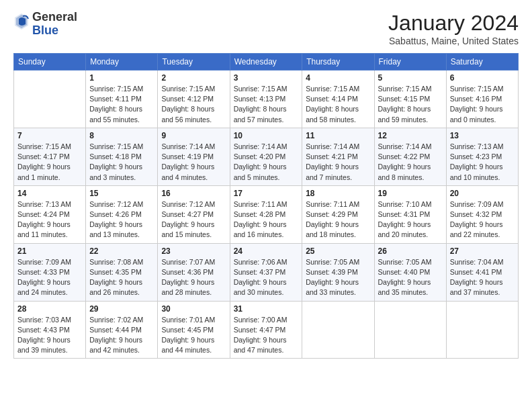 This screenshot has height=411, width=532. Describe the element at coordinates (338, 193) in the screenshot. I see `day-number: 18` at that location.